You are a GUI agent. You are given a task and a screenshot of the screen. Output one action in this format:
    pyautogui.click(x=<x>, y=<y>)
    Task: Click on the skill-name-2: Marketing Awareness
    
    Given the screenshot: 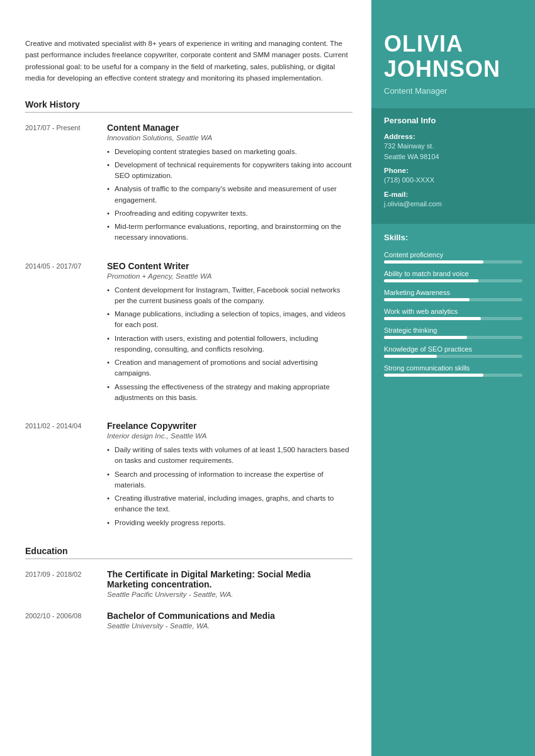 What is the action you would take?
    pyautogui.click(x=453, y=292)
    